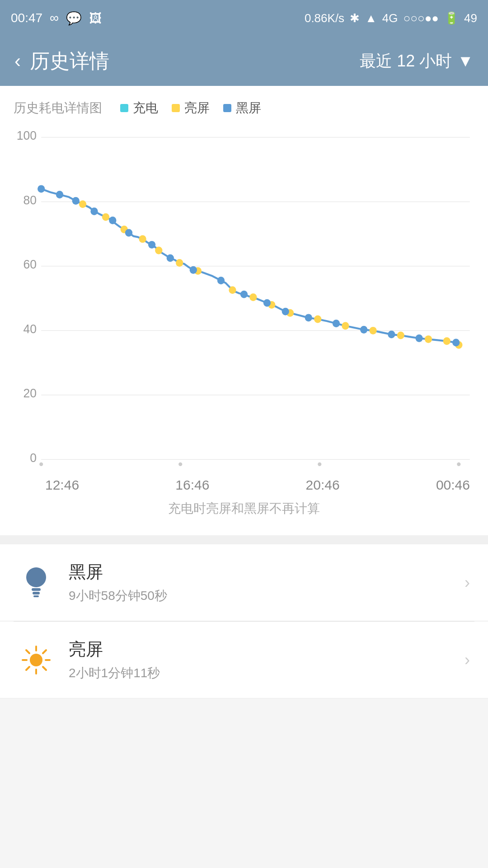  What do you see at coordinates (54, 18) in the screenshot?
I see `status-loop-icon: ∞` at bounding box center [54, 18].